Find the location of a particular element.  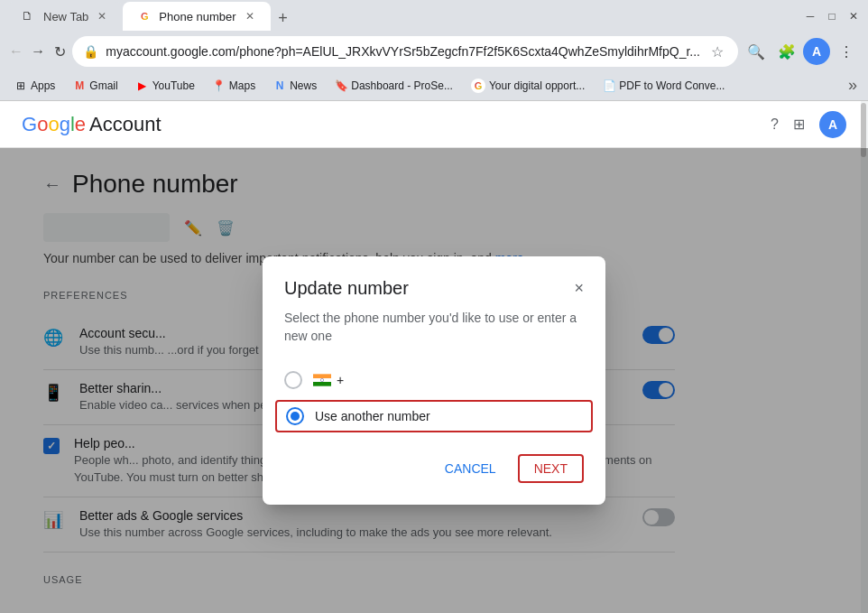

browser-actions: 🔍 🧩 A ⋮ is located at coordinates (801, 51).